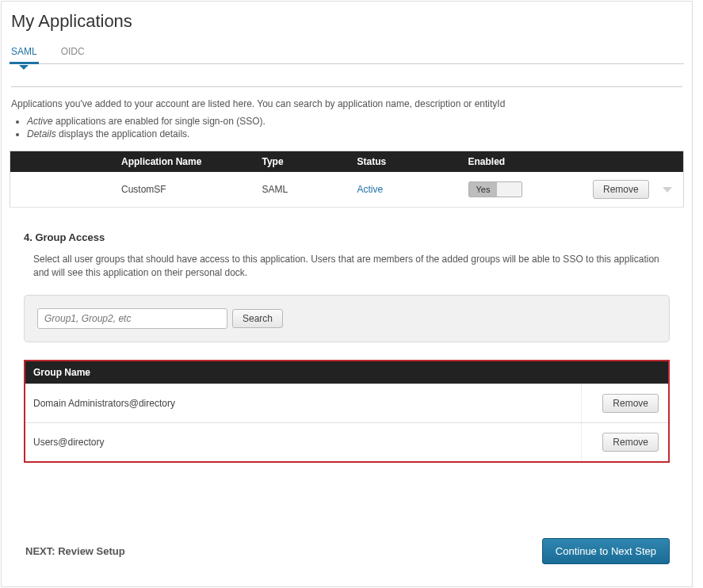 Image resolution: width=703 pixels, height=588 pixels. What do you see at coordinates (24, 52) in the screenshot?
I see `tab-saml: SAML` at bounding box center [24, 52].